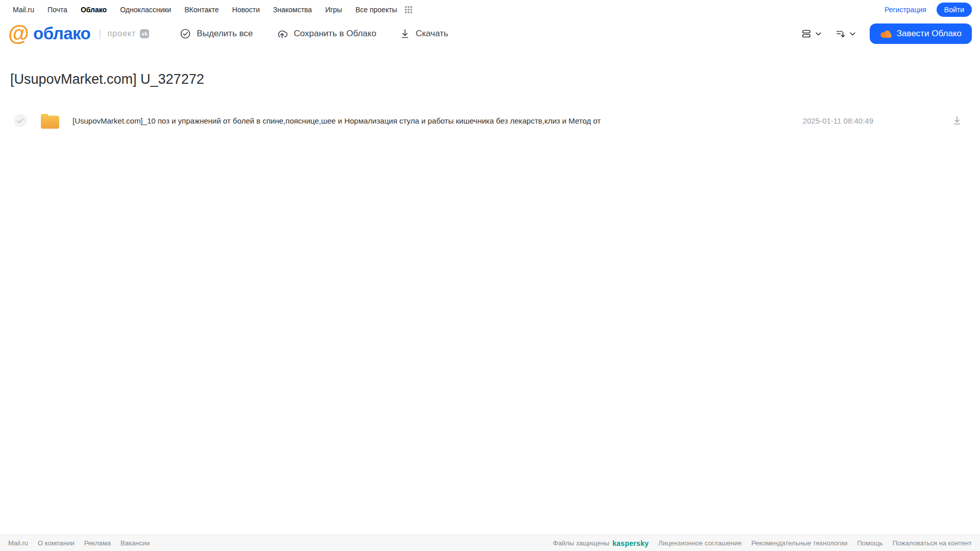  Describe the element at coordinates (122, 34) in the screenshot. I see `project-label: проект` at that location.